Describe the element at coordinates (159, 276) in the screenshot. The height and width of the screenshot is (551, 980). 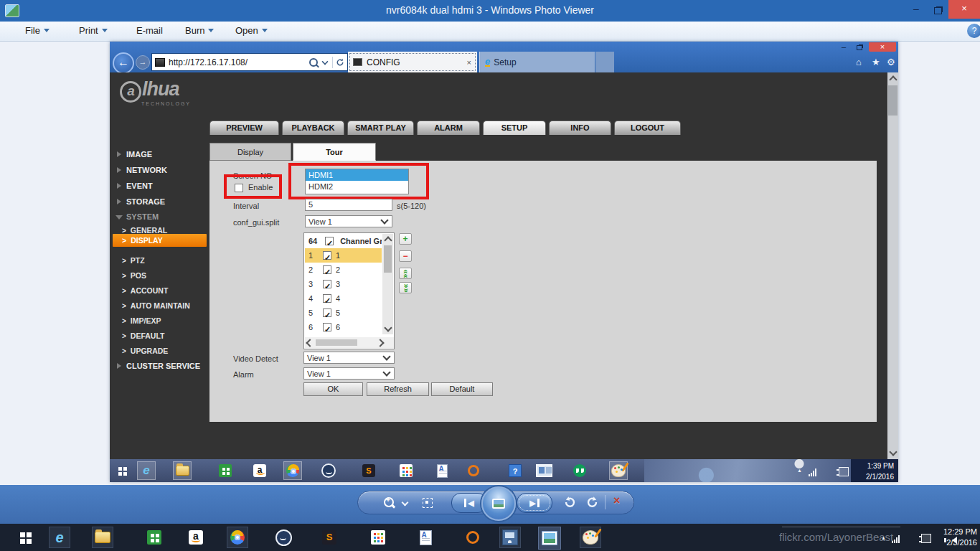
I see `sidebar-item-pos: >POS` at that location.